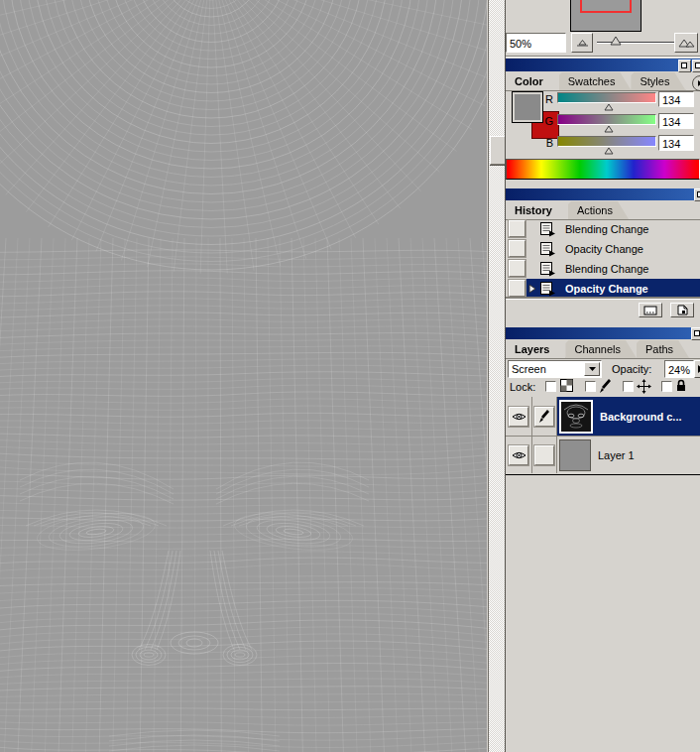 Image resolution: width=700 pixels, height=752 pixels. Describe the element at coordinates (662, 349) in the screenshot. I see `tab-paths: Paths` at that location.